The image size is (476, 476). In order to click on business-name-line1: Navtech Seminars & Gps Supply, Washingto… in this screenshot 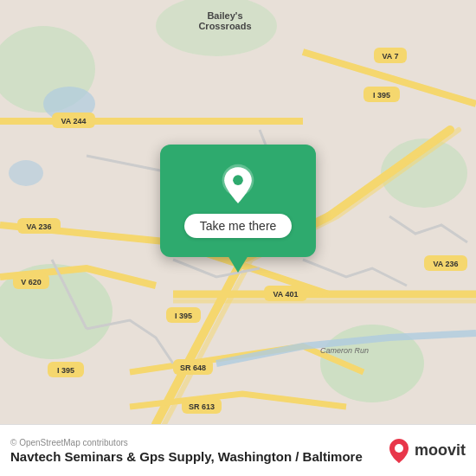, I will do `click(154, 457)`.